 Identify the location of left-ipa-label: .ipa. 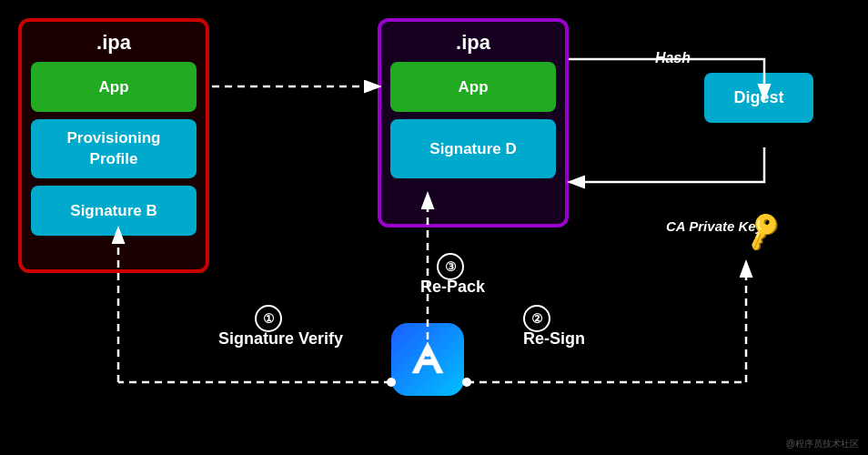
(114, 43).